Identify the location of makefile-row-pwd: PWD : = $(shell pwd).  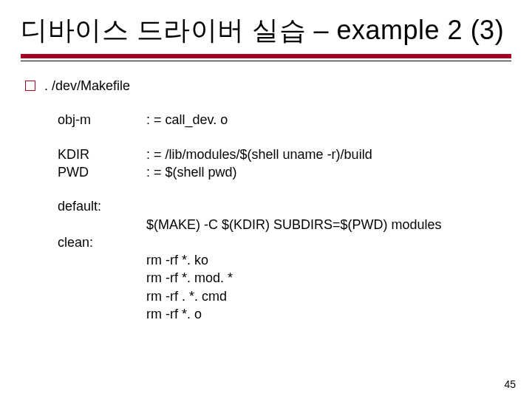
(284, 172).